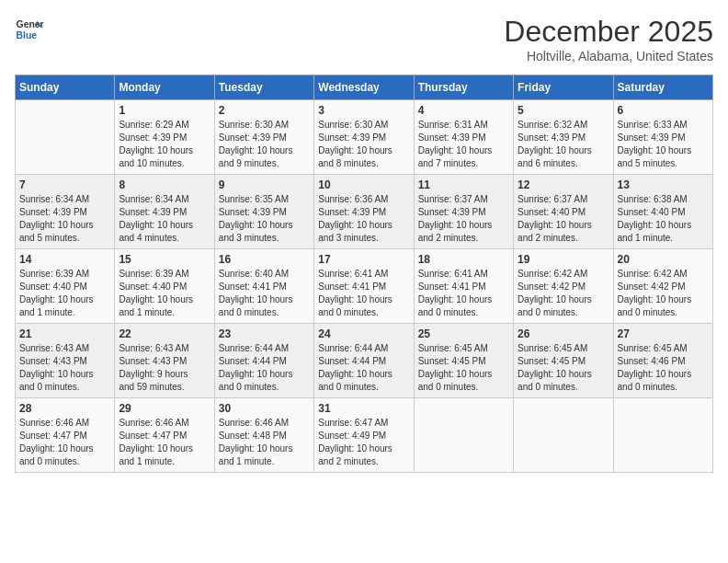  What do you see at coordinates (29, 29) in the screenshot?
I see `logo-icon: General Blue` at bounding box center [29, 29].